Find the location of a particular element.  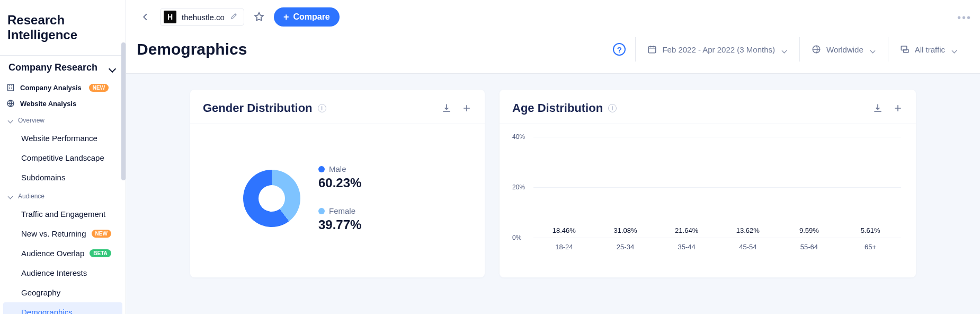

legend-value: 60.23% is located at coordinates (340, 183).